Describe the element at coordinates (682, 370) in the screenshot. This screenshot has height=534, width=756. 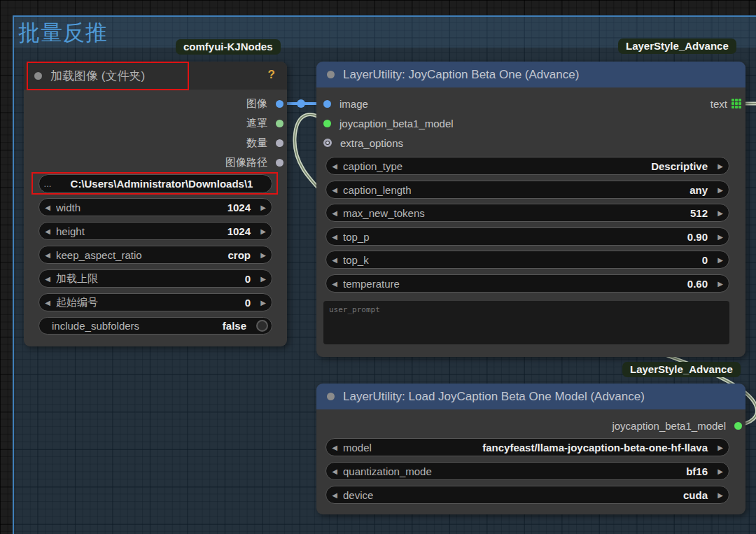
I see `badge-layerstyle-advance-mid: LayerStyle_Advance` at that location.